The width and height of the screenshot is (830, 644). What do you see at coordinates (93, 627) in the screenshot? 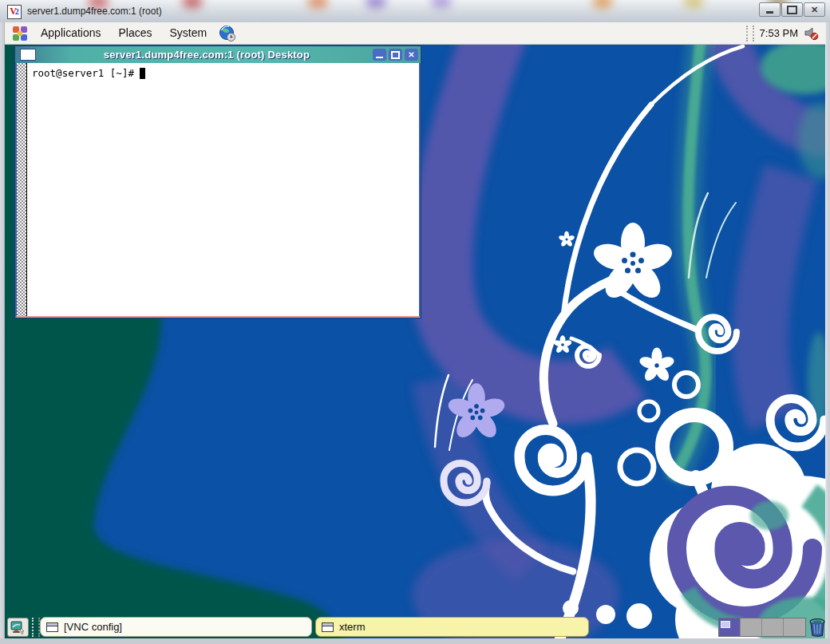
I see `task-label: [VNC config]` at bounding box center [93, 627].